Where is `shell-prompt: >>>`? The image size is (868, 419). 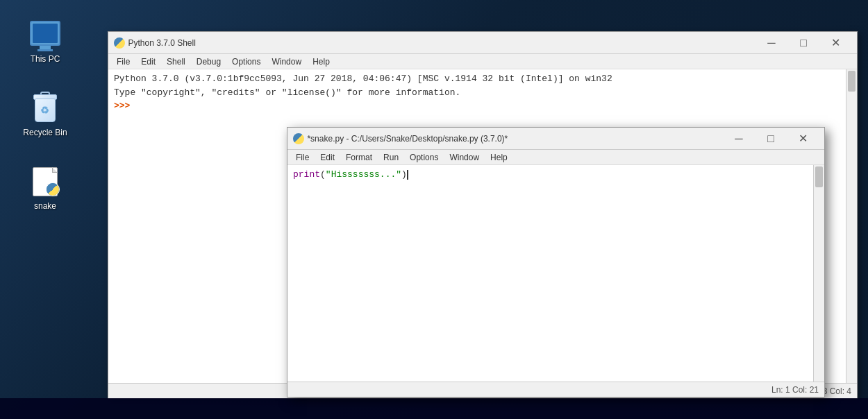 shell-prompt: >>> is located at coordinates (125, 105).